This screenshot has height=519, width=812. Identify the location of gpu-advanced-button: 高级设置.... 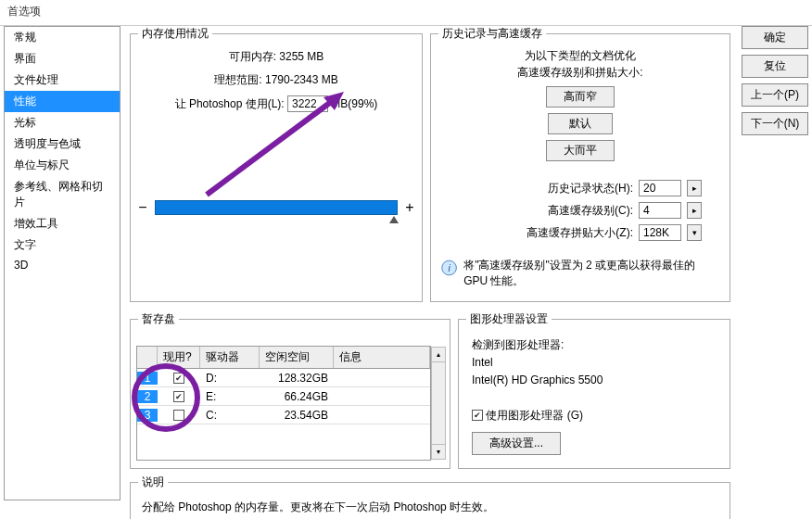
(516, 443).